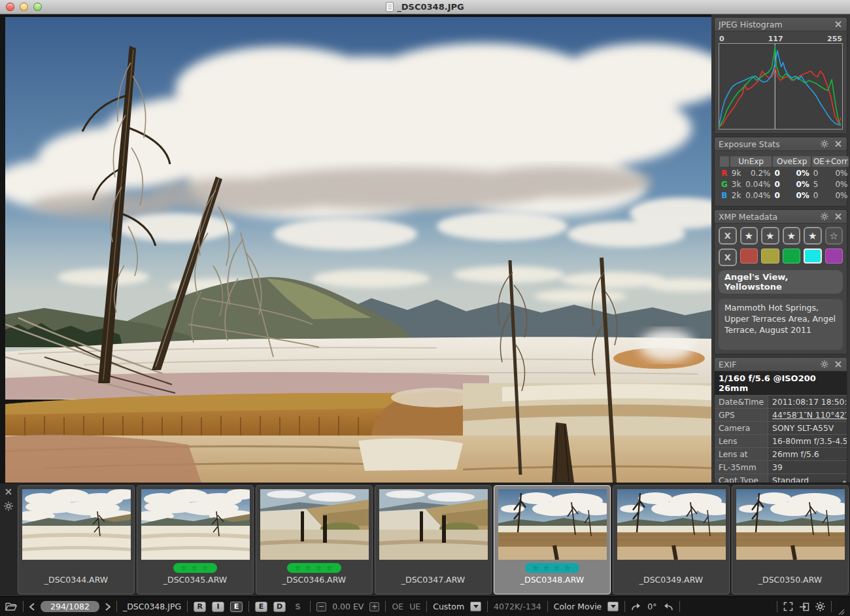 The width and height of the screenshot is (850, 616). I want to click on label-color-yellow, so click(770, 256).